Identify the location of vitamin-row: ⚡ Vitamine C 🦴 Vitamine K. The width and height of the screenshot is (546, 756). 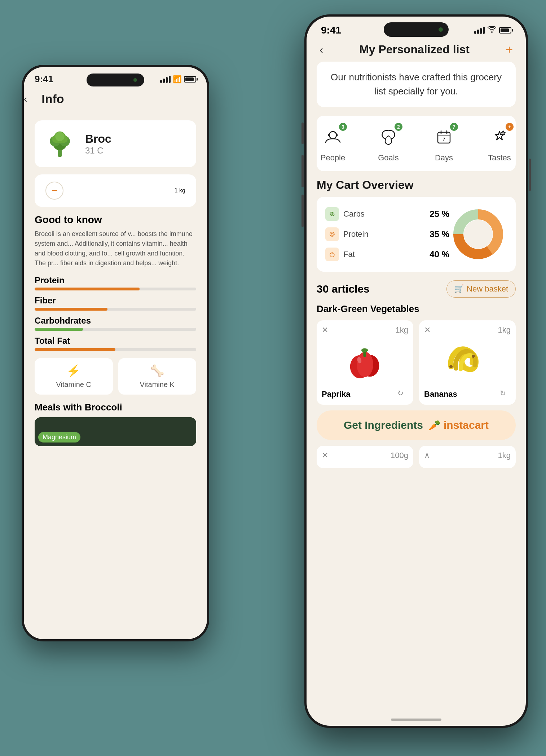
(115, 376).